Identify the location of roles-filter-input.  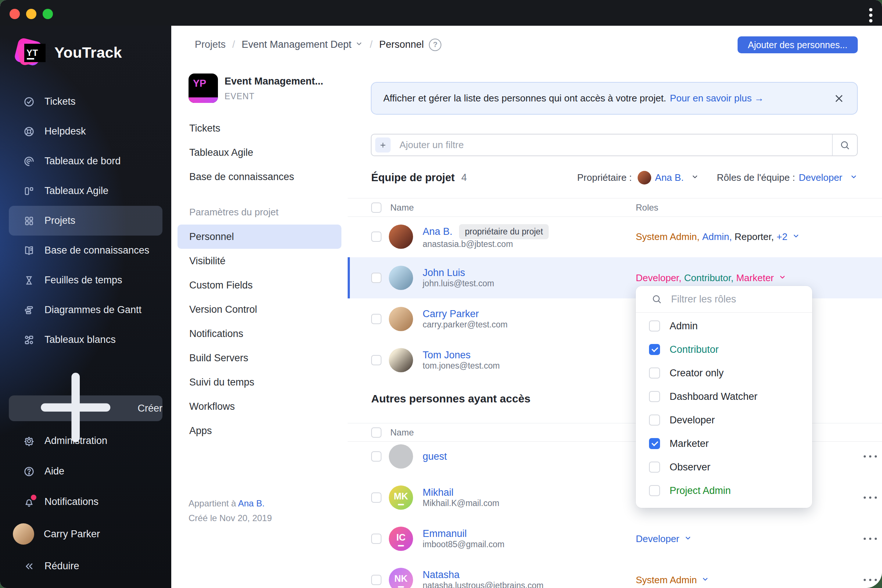
(741, 299).